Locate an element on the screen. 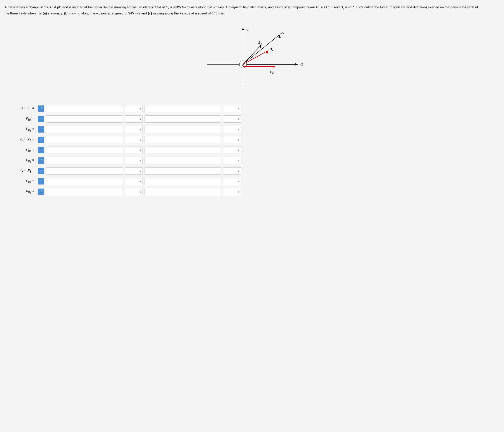 The image size is (504, 432). info-button-a-FE: i is located at coordinates (41, 109).